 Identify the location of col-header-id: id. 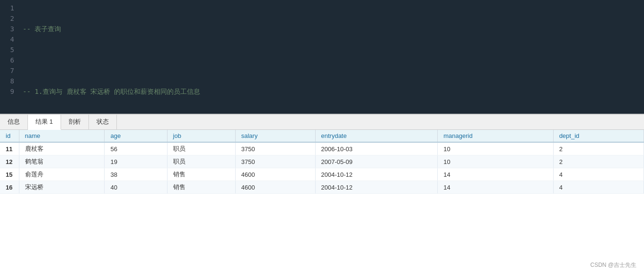
(9, 136).